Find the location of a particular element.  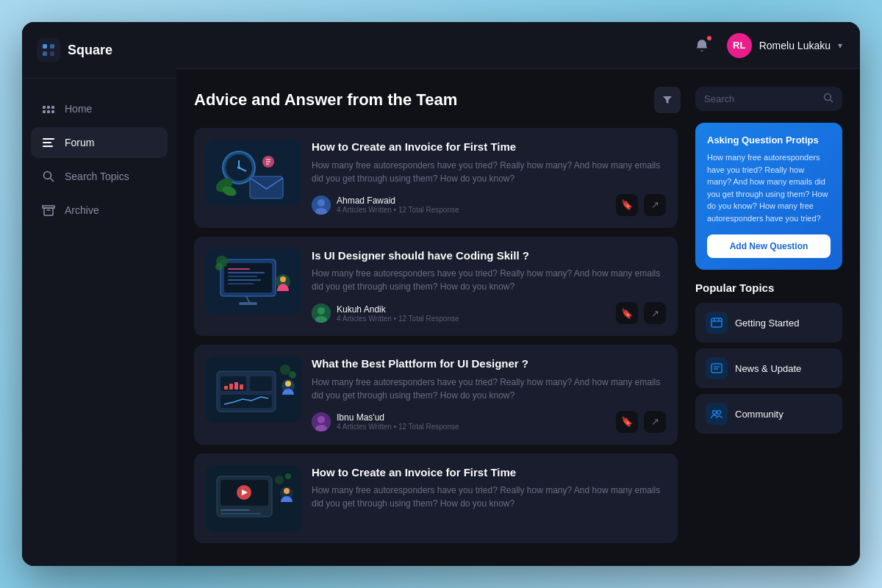

post-actions-3: 🔖 ↗ is located at coordinates (641, 422).